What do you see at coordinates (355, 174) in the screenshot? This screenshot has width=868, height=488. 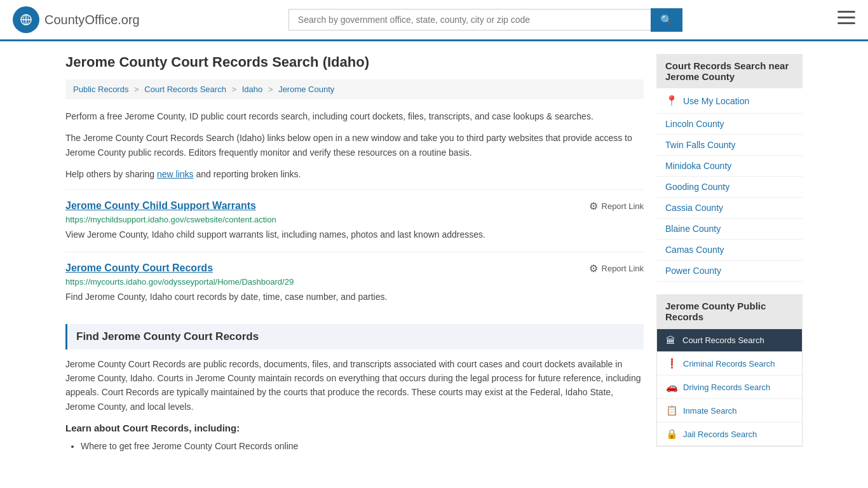 I see `intro-para-3: Help others by sharing new links and rep…` at bounding box center [355, 174].